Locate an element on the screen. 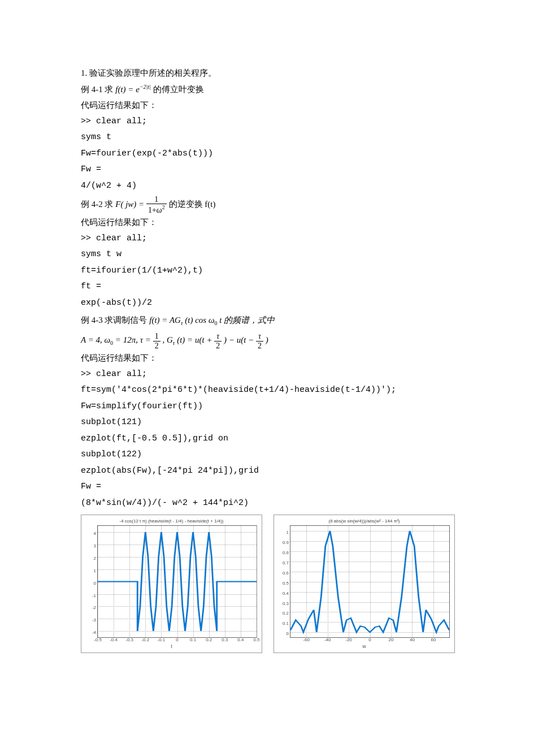 Image resolution: width=534 pixels, height=756 pixels. math-Fjw: F( jw) is located at coordinates (125, 204).